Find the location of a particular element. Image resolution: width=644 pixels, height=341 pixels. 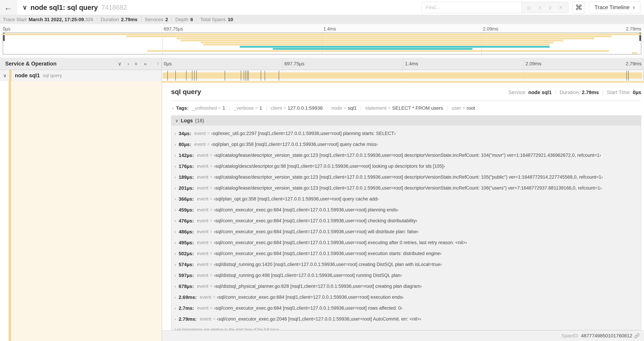

span-detail-title: sql query is located at coordinates (186, 92).